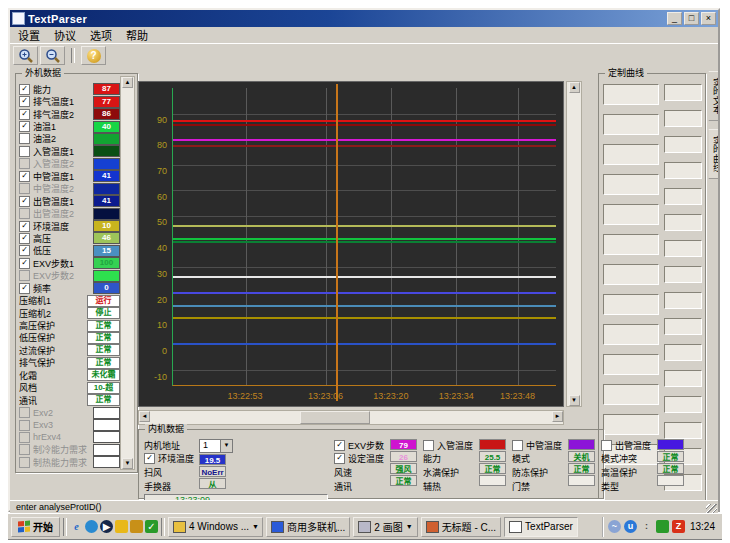  What do you see at coordinates (385, 527) in the screenshot?
I see `taskbtn-paint-group: 2 画图▼` at bounding box center [385, 527].